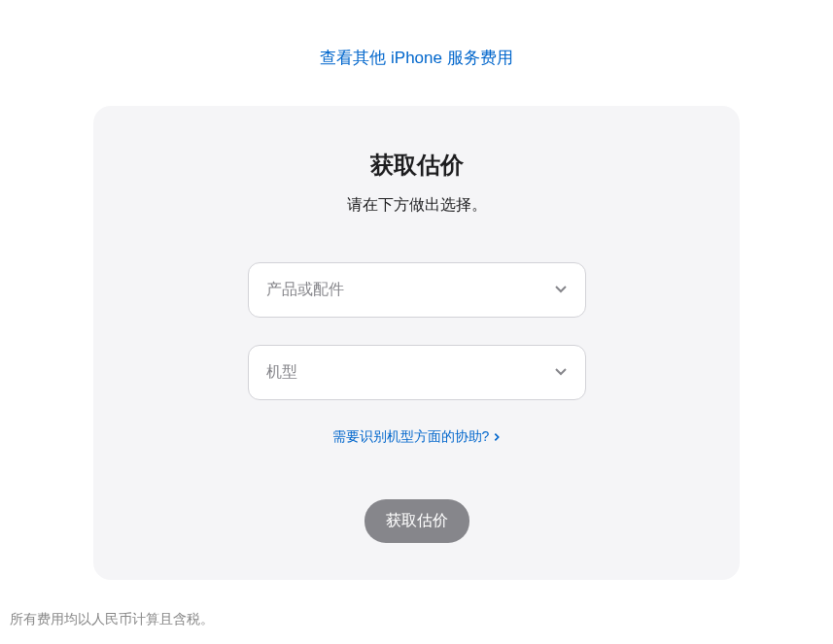 This screenshot has width=833, height=644. I want to click on footer-tax-note: 所有费用均以人民币计算且含税。, so click(416, 620).